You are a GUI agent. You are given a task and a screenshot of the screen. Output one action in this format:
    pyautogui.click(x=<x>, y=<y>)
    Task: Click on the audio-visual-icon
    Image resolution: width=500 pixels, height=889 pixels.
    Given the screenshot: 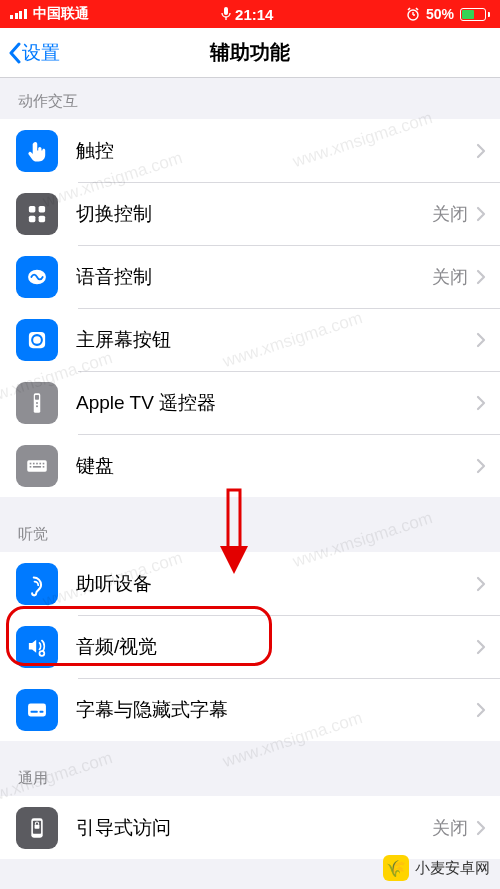 What is the action you would take?
    pyautogui.click(x=37, y=647)
    